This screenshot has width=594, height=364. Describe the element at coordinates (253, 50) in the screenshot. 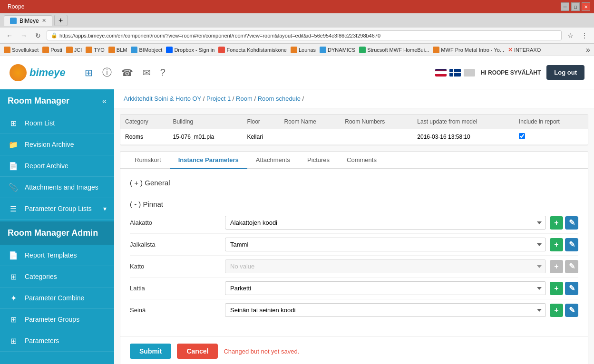

I see `bookmark-fonecta: Fonecta Kohdistamiskone` at that location.